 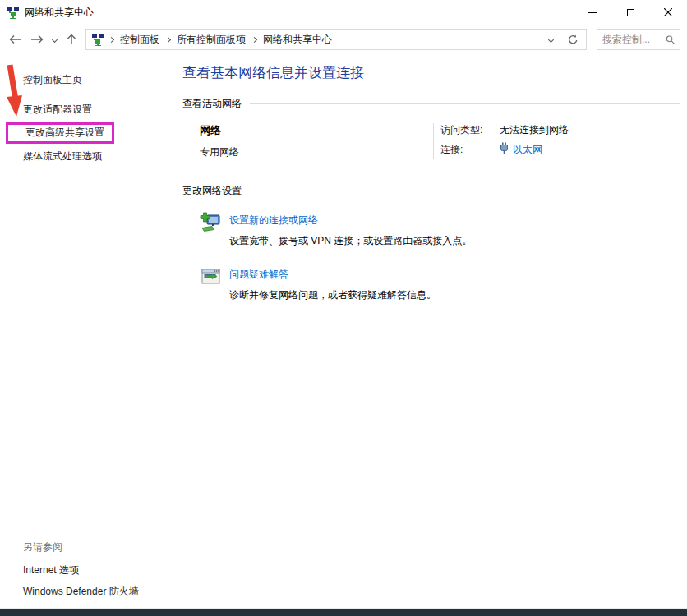 What do you see at coordinates (431, 230) in the screenshot?
I see `task-setup-new-connection: 设置新的连接或网络 设置宽带、拨号或 VPN 连接；或设置路由器或接入点。` at bounding box center [431, 230].